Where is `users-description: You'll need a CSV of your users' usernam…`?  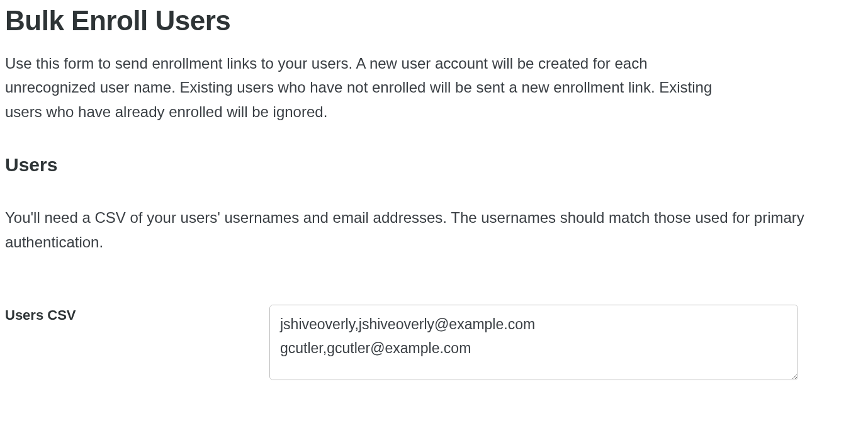
users-description: You'll need a CSV of your users' usernam… is located at coordinates (433, 230).